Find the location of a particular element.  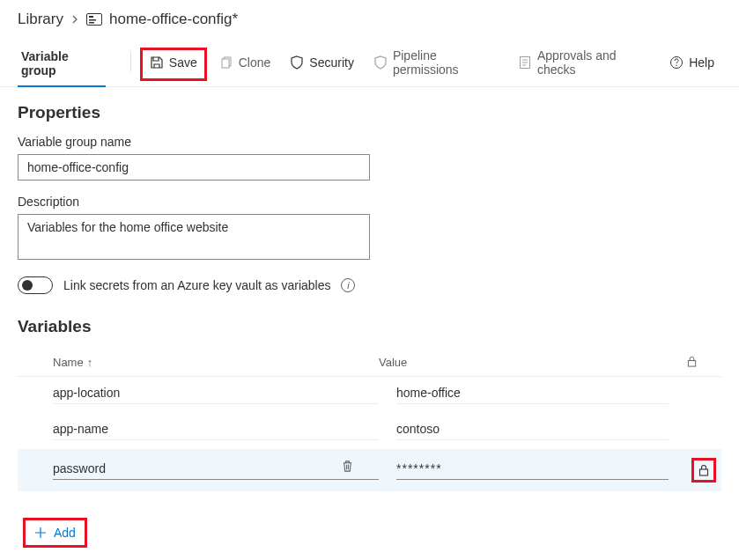

variable-name-text: password is located at coordinates (79, 468).